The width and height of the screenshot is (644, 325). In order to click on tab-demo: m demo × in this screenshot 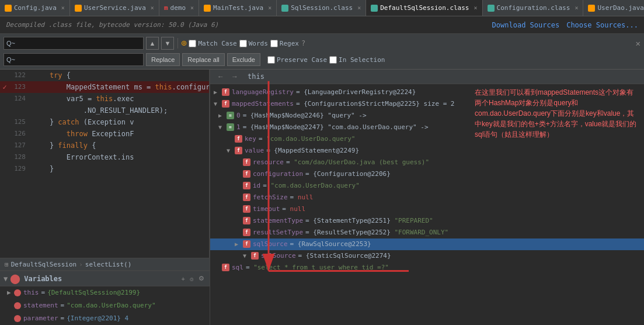, I will do `click(179, 8)`.